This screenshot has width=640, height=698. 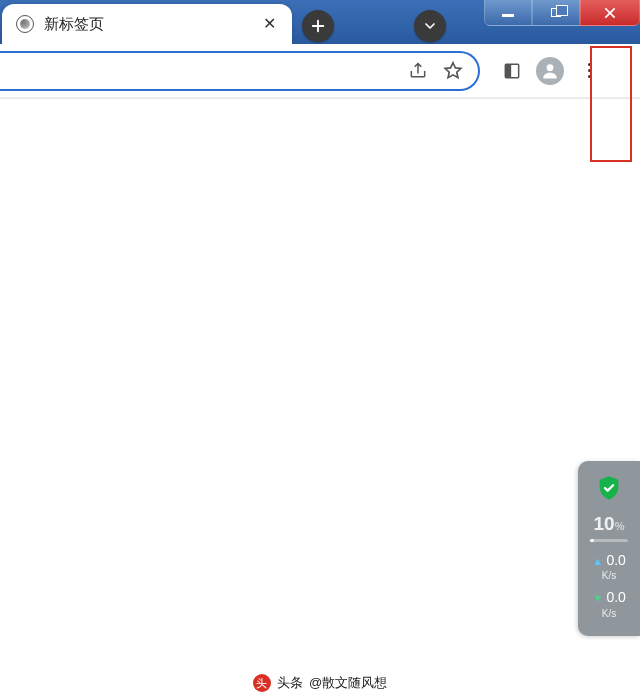 I want to click on widget-upload-speed: ▲ 0.0 K/s, so click(x=609, y=568).